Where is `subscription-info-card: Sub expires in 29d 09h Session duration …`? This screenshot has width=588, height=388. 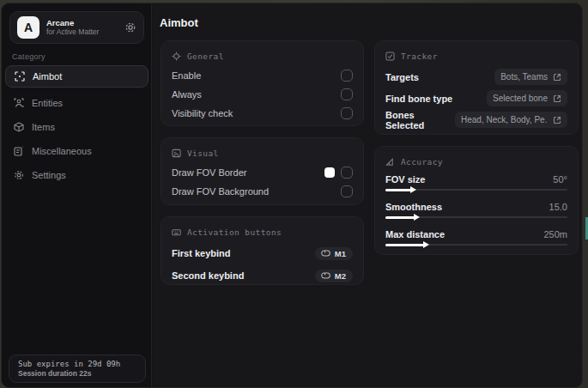 subscription-info-card: Sub expires in 29d 09h Session duration … is located at coordinates (77, 369).